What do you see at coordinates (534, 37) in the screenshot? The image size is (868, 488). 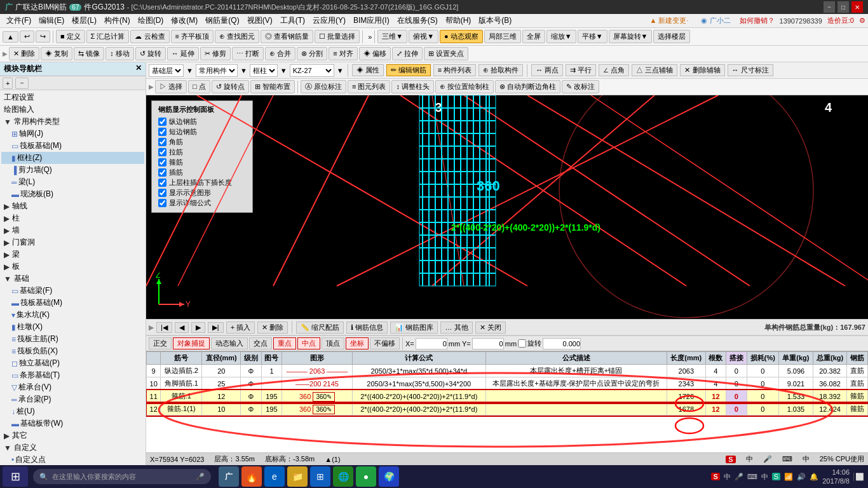 I see `fullscreen-btn: 全屏` at bounding box center [534, 37].